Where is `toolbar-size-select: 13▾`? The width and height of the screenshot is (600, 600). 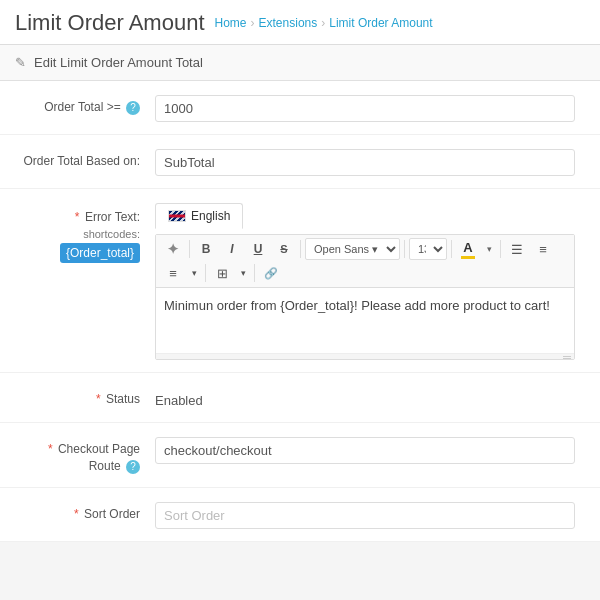 toolbar-size-select: 13▾ is located at coordinates (428, 249).